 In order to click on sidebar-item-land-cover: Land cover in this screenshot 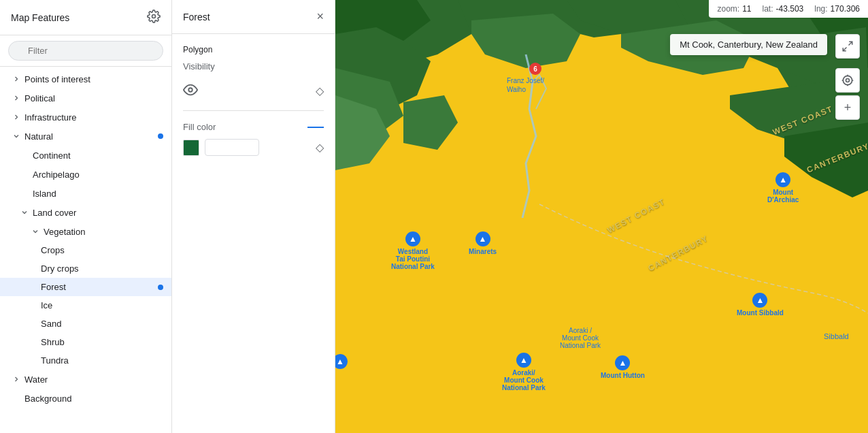, I will do `click(86, 212)`.